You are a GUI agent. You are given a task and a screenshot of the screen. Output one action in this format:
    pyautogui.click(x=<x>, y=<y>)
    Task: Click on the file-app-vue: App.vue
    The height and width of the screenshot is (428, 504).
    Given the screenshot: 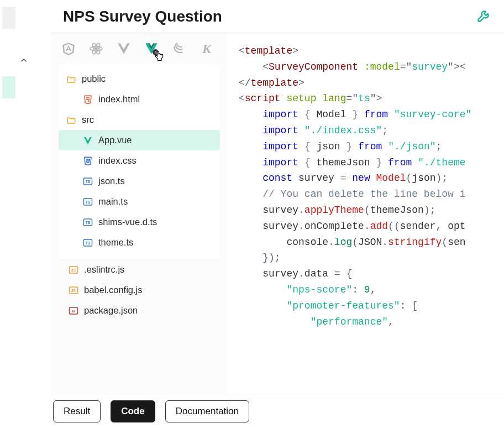 What is the action you would take?
    pyautogui.click(x=139, y=140)
    